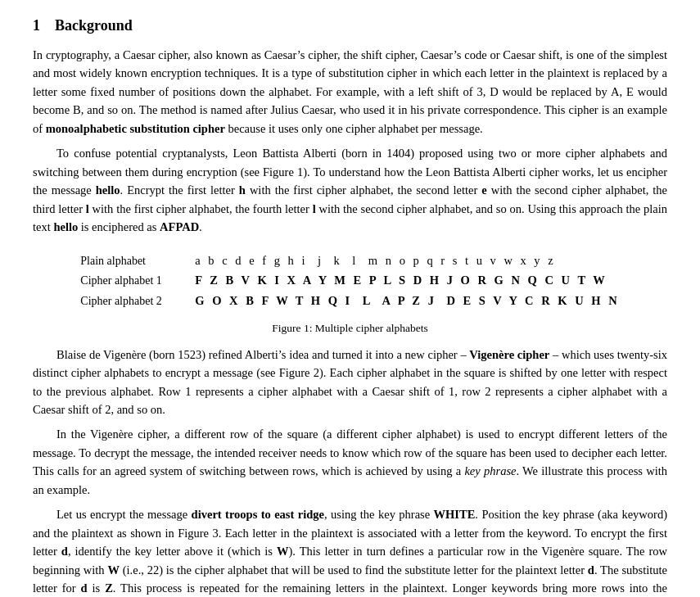  Describe the element at coordinates (375, 260) in the screenshot. I see `plain-alphabet-letters: a b c d e f g h i j k l m n o p q r s t …` at that location.